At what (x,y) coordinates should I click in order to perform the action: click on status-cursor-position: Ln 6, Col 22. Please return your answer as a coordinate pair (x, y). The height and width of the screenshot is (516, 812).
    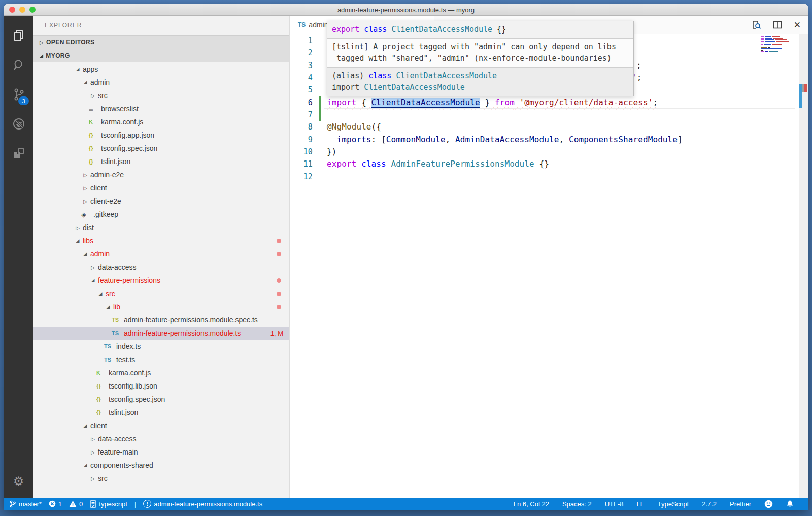
    Looking at the image, I should click on (531, 504).